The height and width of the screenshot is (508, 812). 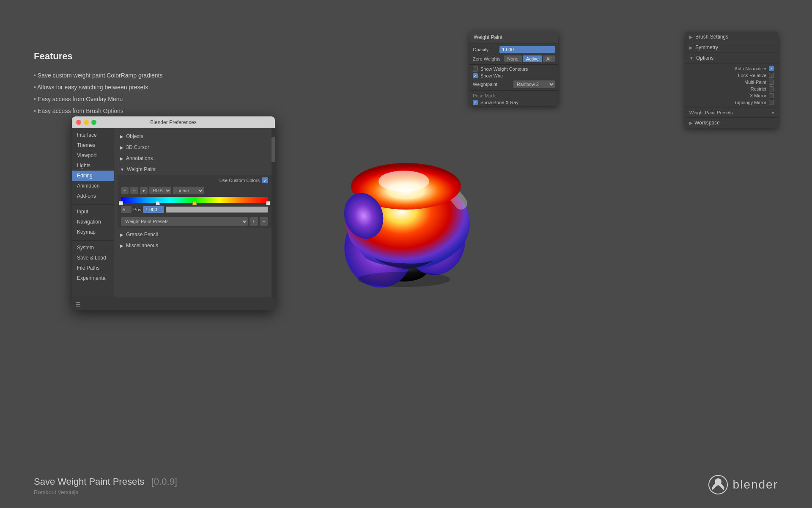 What do you see at coordinates (86, 122) in the screenshot?
I see `traffic-lights` at bounding box center [86, 122].